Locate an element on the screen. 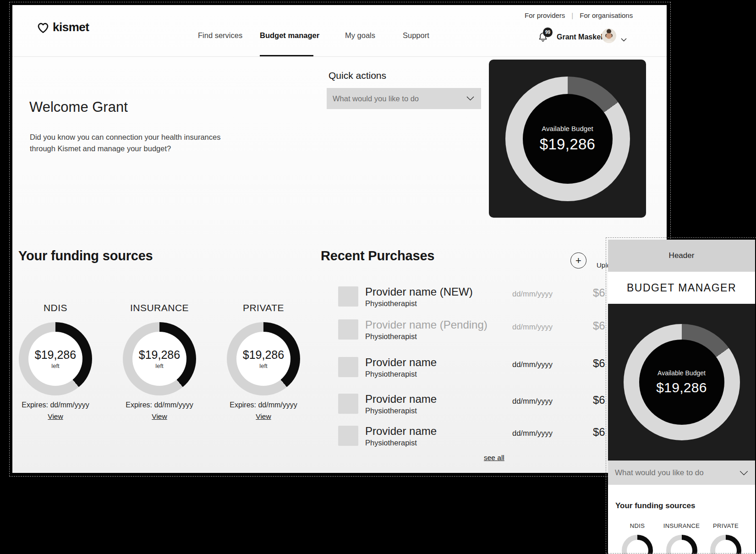 Image resolution: width=756 pixels, height=554 pixels. ndis-mini-donut-chart is located at coordinates (637, 544).